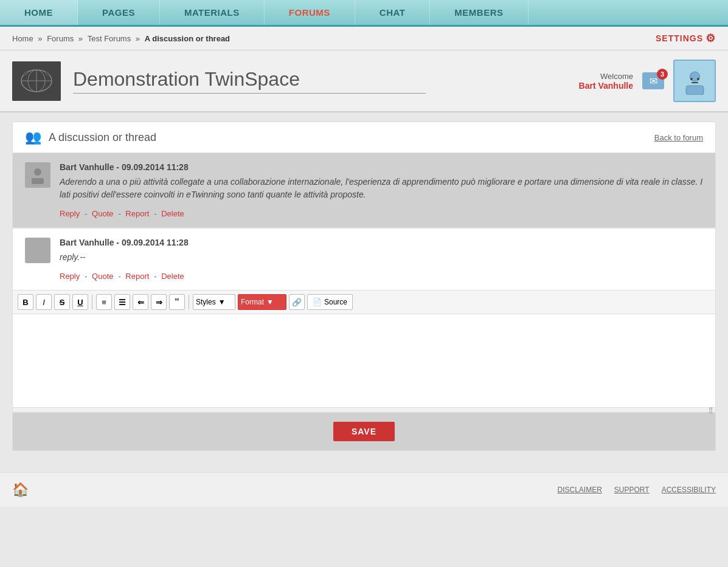 The image size is (728, 567). I want to click on post-text-first: Aderendo a una o più attività collegate …, so click(381, 188).